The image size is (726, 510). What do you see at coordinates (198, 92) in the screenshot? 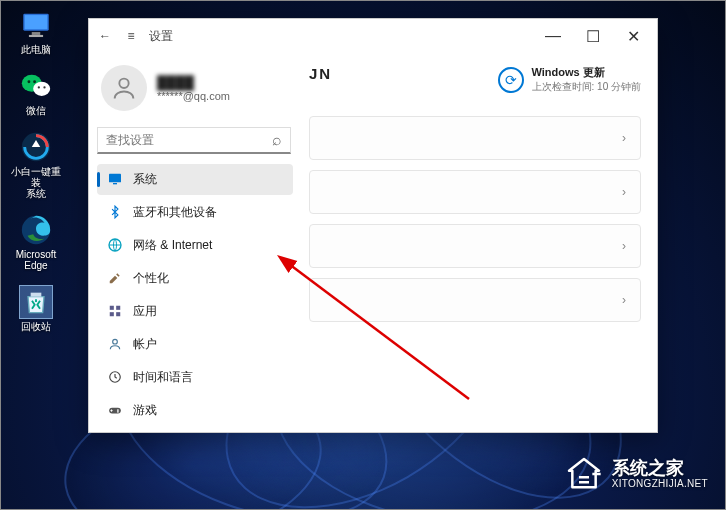
I see `profile: ████ ******@qq.com` at bounding box center [198, 92].